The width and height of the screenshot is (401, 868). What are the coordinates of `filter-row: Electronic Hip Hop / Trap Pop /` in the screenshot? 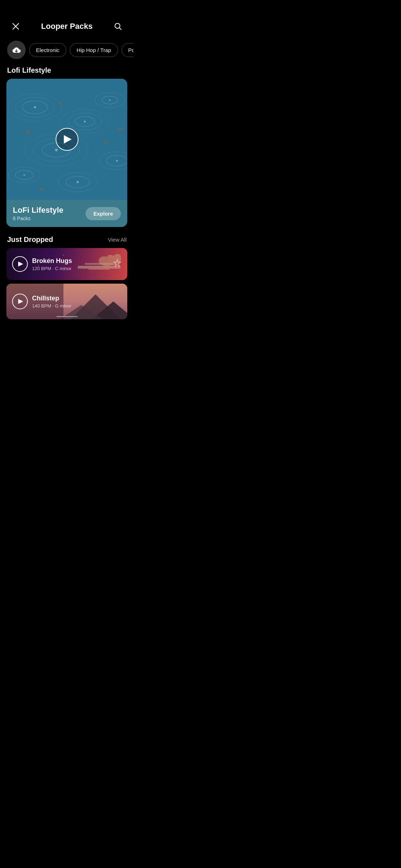 It's located at (67, 53).